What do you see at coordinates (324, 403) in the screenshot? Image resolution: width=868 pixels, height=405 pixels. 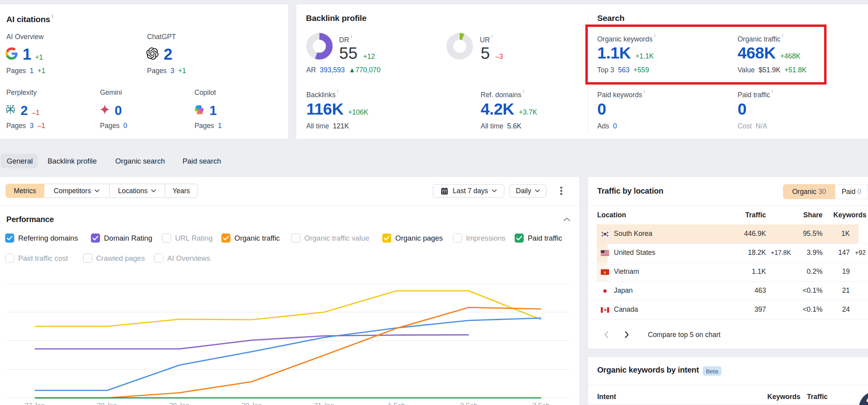 I see `svg-text: 31 Jan` at bounding box center [324, 403].